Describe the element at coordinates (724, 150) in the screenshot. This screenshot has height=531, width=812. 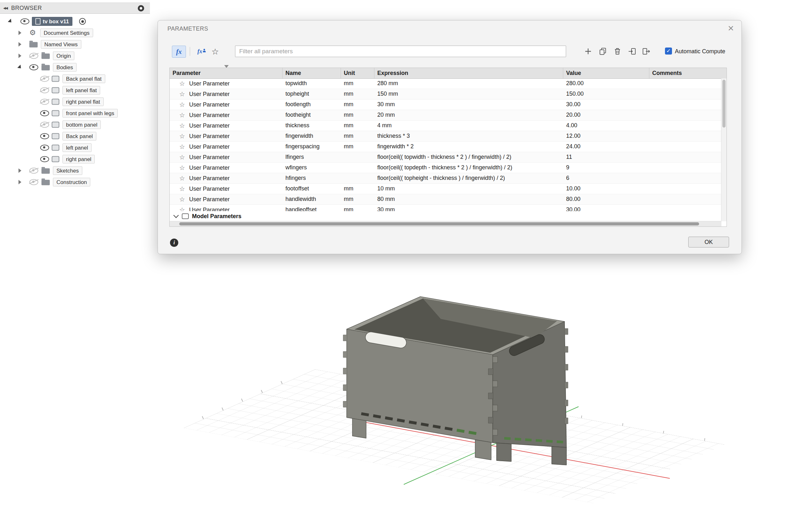
I see `vertical-scrollbar` at that location.